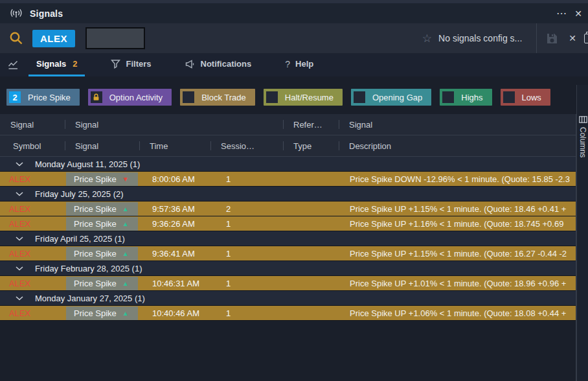 The width and height of the screenshot is (588, 381). I want to click on date-group-row: Friday April 25, 2025 (1), so click(288, 238).